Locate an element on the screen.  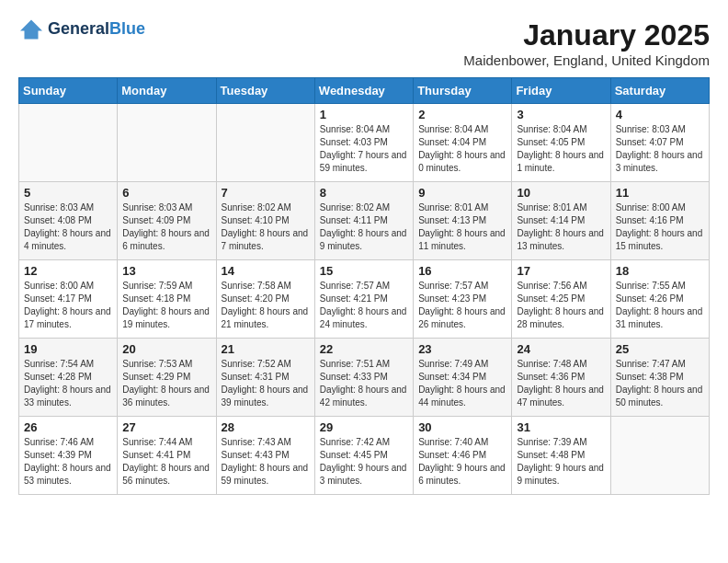
day-number: 22 is located at coordinates (364, 350).